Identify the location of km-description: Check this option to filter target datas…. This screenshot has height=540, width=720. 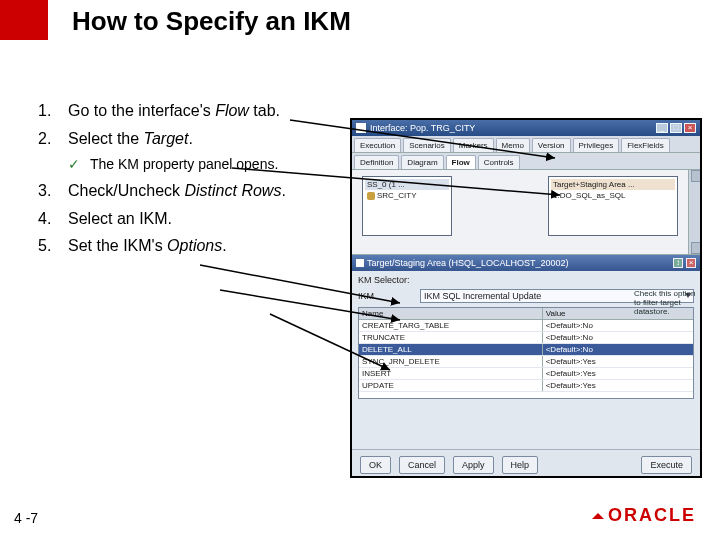
(665, 302).